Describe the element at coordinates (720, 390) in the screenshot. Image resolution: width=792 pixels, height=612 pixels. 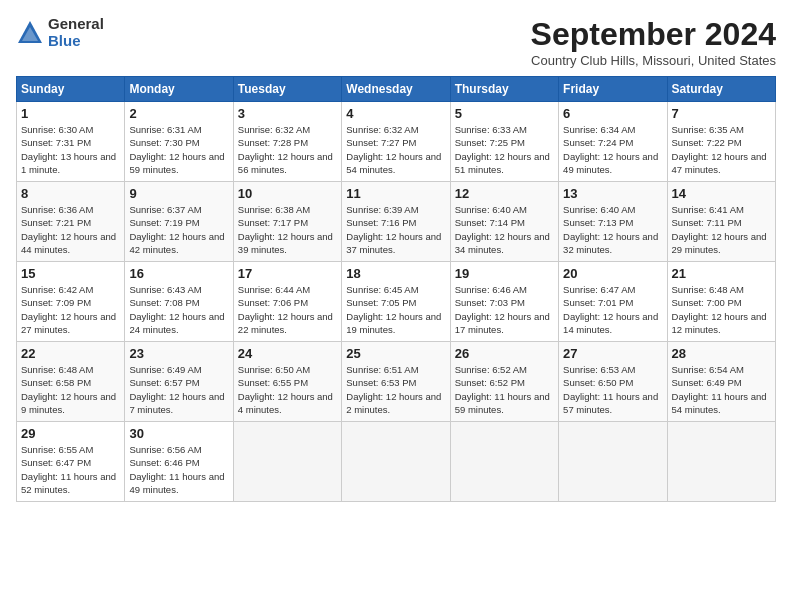
I see `day-info: Sunrise: 6:54 AMSunset: 6:49 PMDaylight:…` at that location.